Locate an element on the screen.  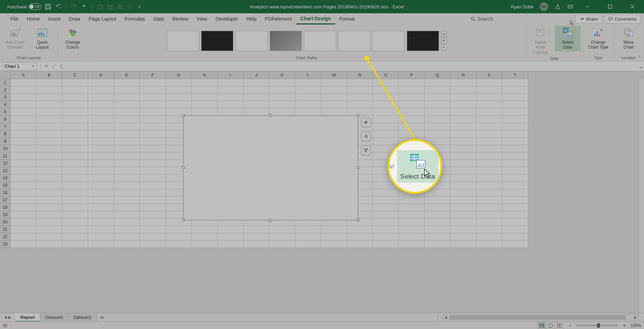
sheet-tab-dataset1: Dataset1 is located at coordinates (55, 317).